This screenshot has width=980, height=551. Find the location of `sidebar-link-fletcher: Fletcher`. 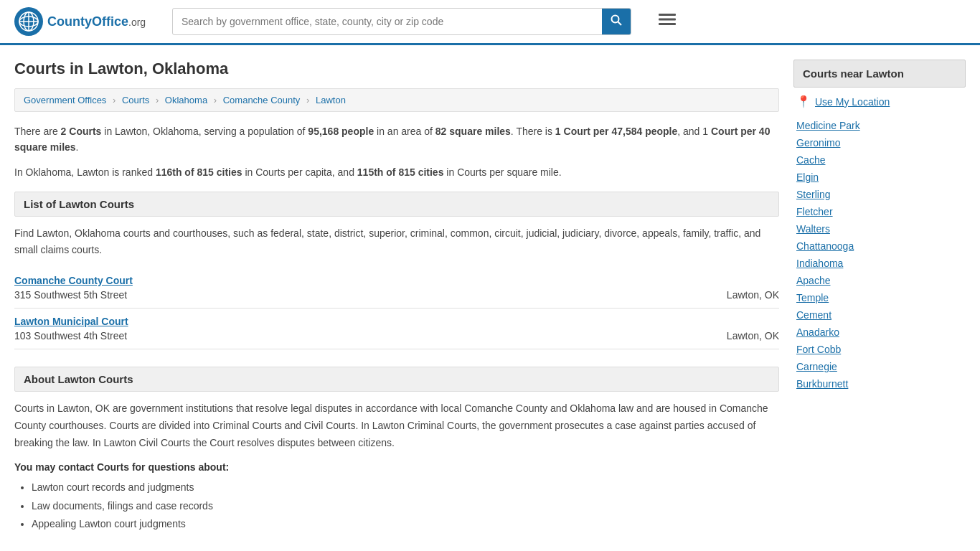

sidebar-link-fletcher: Fletcher is located at coordinates (815, 212).